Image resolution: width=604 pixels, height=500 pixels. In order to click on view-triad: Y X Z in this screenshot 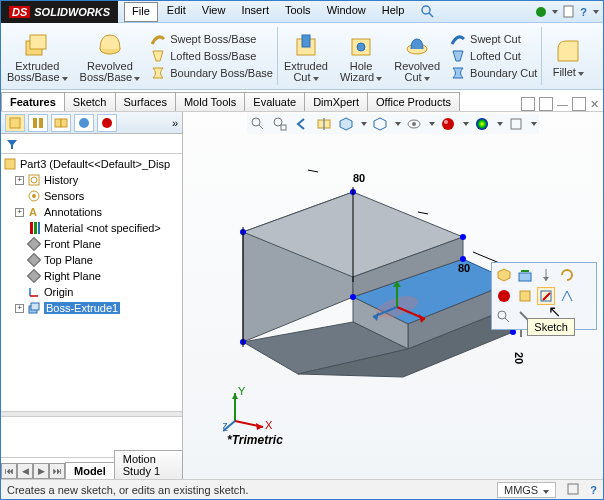, I will do `click(248, 408)`.